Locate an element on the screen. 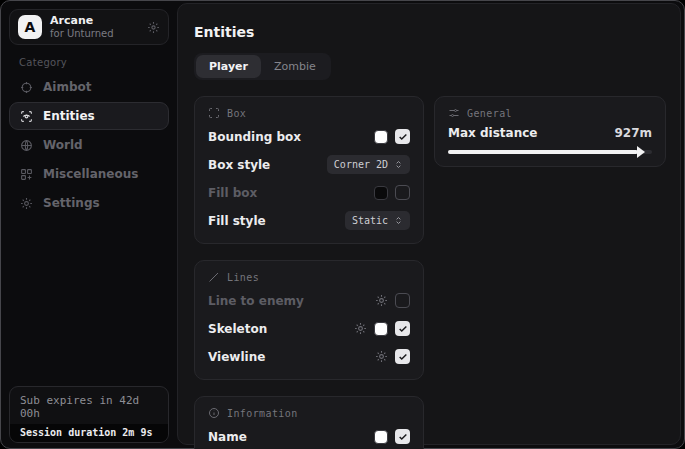  sidebar-item-label: Aimbot is located at coordinates (67, 87).